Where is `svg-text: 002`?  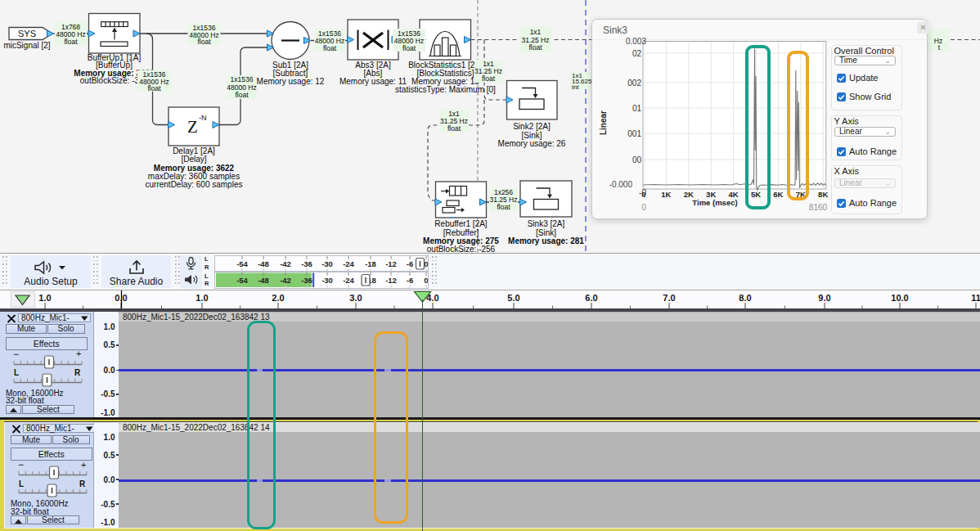 svg-text: 002 is located at coordinates (635, 83).